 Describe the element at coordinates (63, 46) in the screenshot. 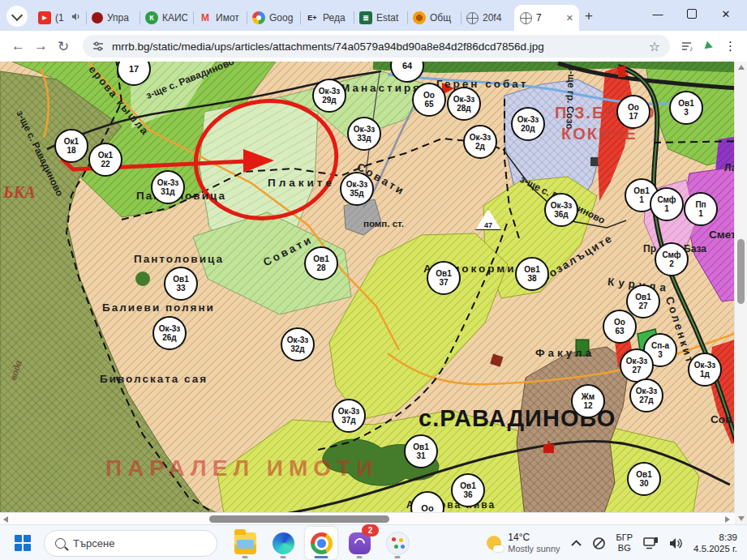

I see `reload-button: ↻` at that location.